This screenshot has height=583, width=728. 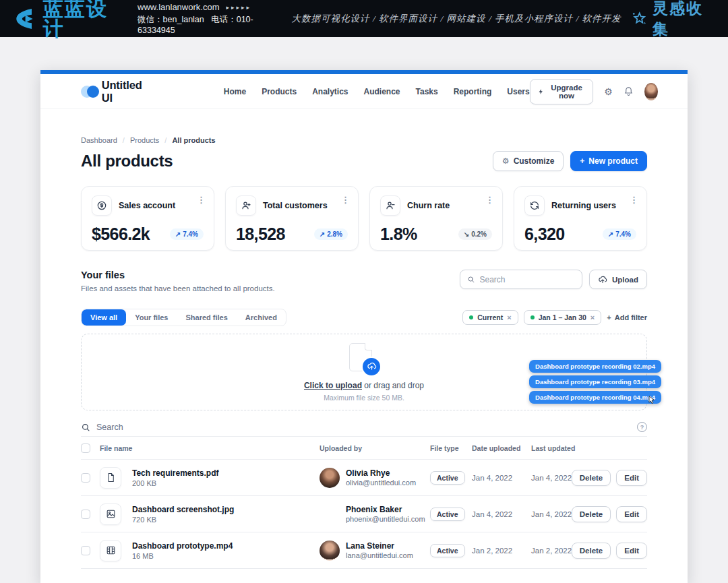 What do you see at coordinates (210, 448) in the screenshot?
I see `col-file-name: File name` at bounding box center [210, 448].